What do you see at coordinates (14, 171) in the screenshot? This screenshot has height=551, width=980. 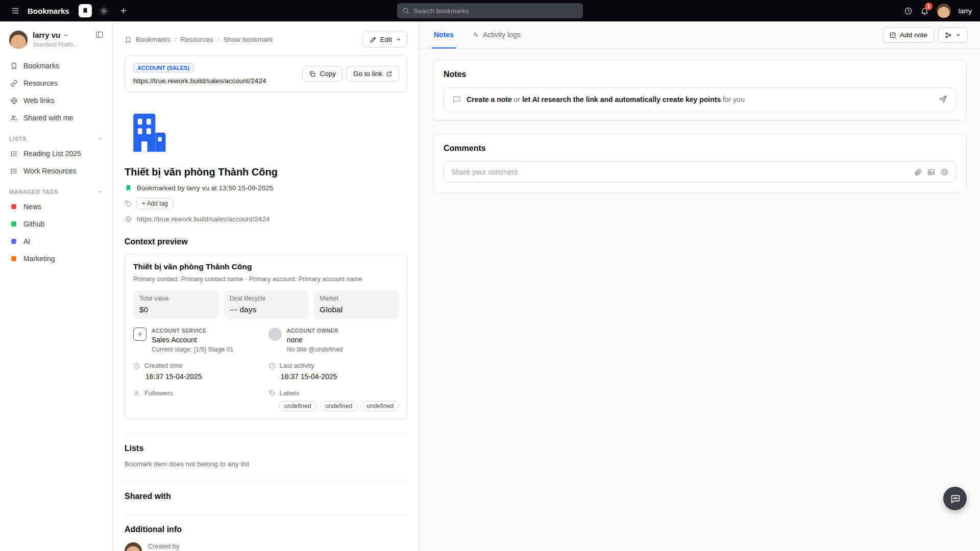 I see `list-icon` at bounding box center [14, 171].